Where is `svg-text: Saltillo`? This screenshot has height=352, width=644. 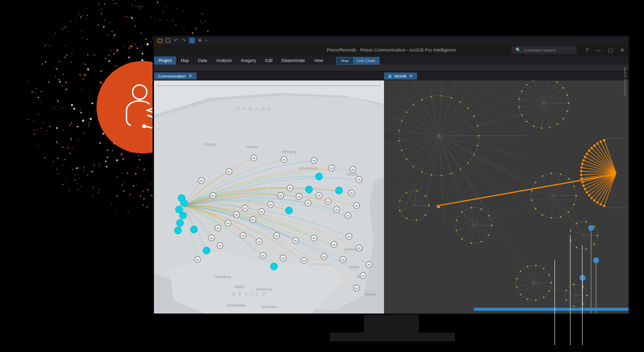
svg-text: Saltillo is located at coordinates (239, 287).